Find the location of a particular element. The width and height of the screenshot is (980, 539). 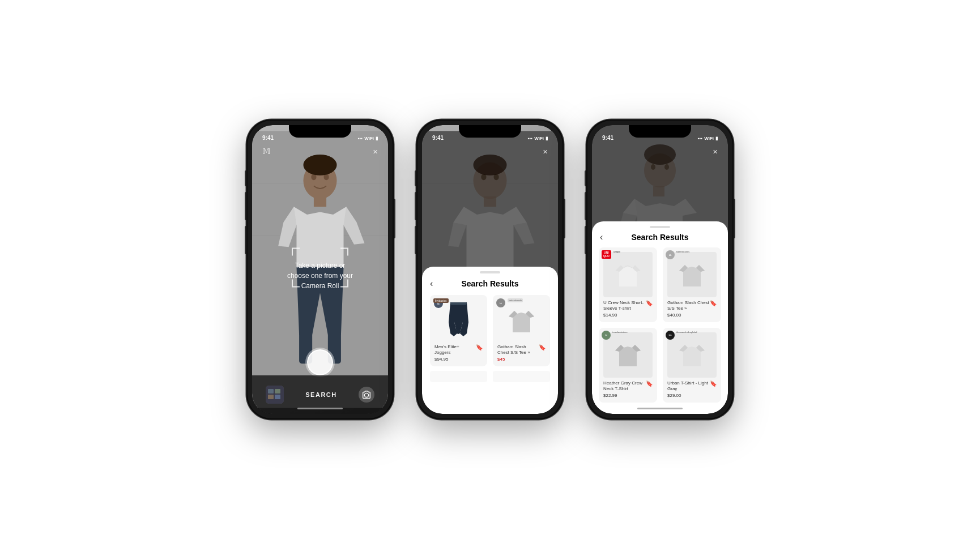

product-price-uniqlo: $14.90 is located at coordinates (624, 315).